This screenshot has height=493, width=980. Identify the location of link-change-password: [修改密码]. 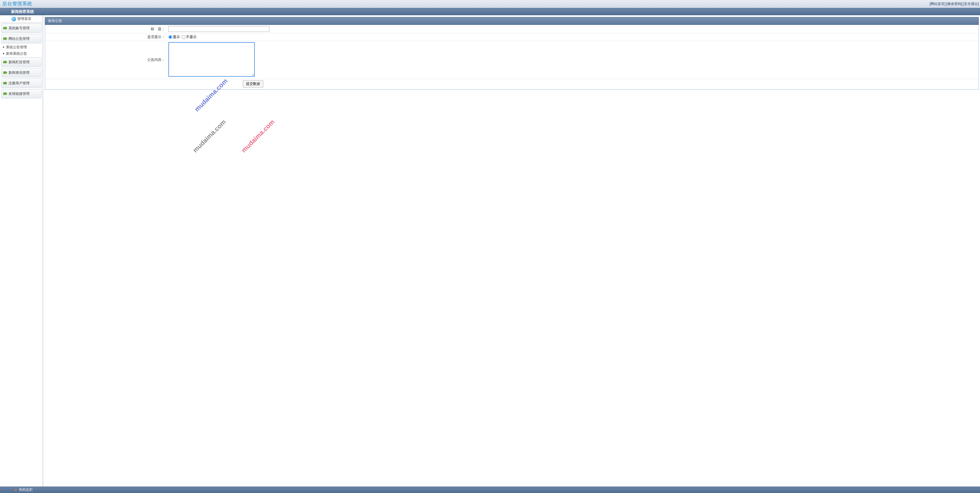
(954, 4).